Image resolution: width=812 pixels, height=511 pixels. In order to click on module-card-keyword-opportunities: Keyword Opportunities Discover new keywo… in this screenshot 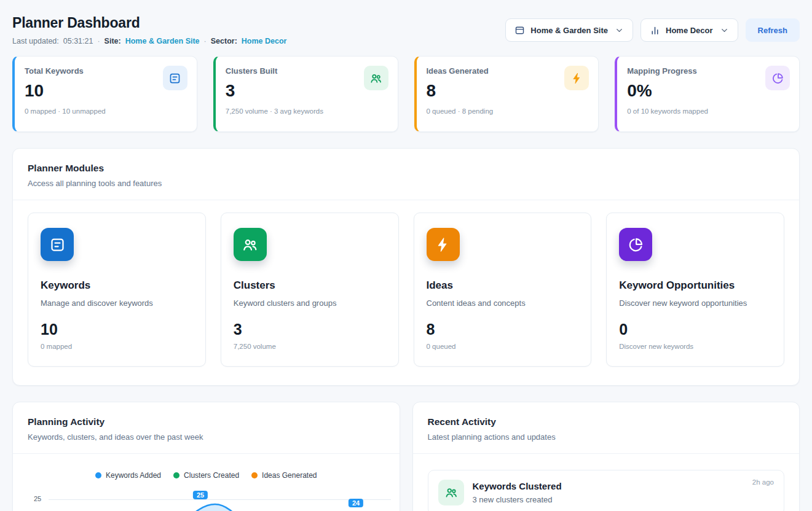, I will do `click(695, 290)`.